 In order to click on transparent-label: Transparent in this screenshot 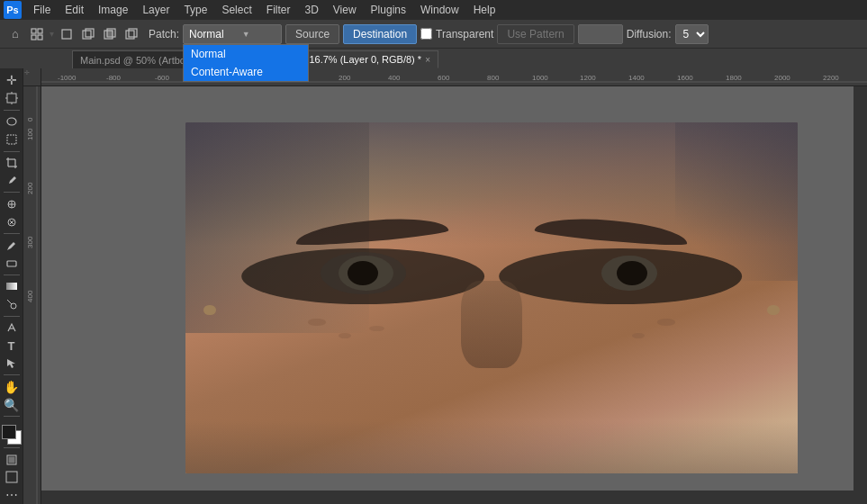, I will do `click(465, 34)`.